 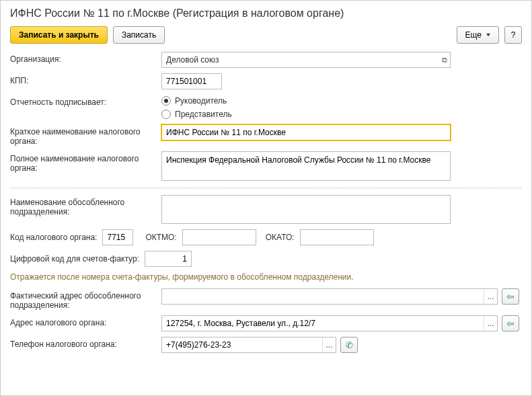 I want to click on signer-head-radio: Руководитель, so click(x=196, y=101).